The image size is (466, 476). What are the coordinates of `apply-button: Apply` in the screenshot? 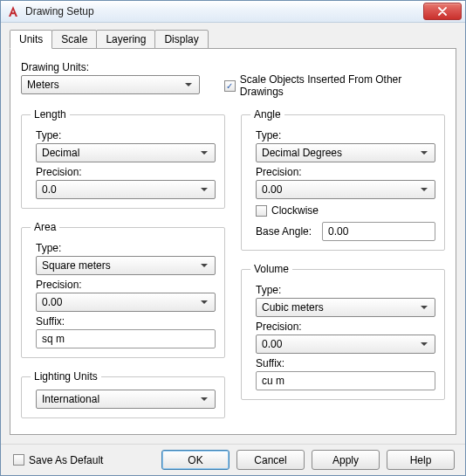 It's located at (346, 459).